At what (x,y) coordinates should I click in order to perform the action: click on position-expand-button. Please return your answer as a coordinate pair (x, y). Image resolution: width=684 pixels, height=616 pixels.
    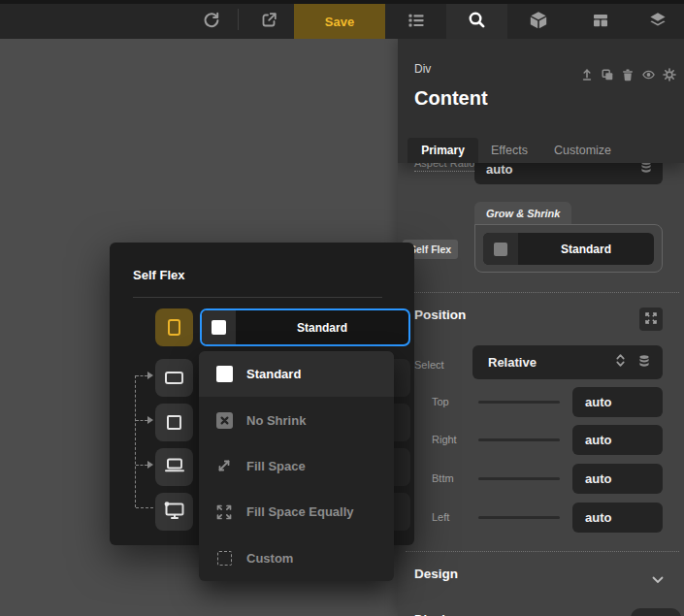
    Looking at the image, I should click on (651, 319).